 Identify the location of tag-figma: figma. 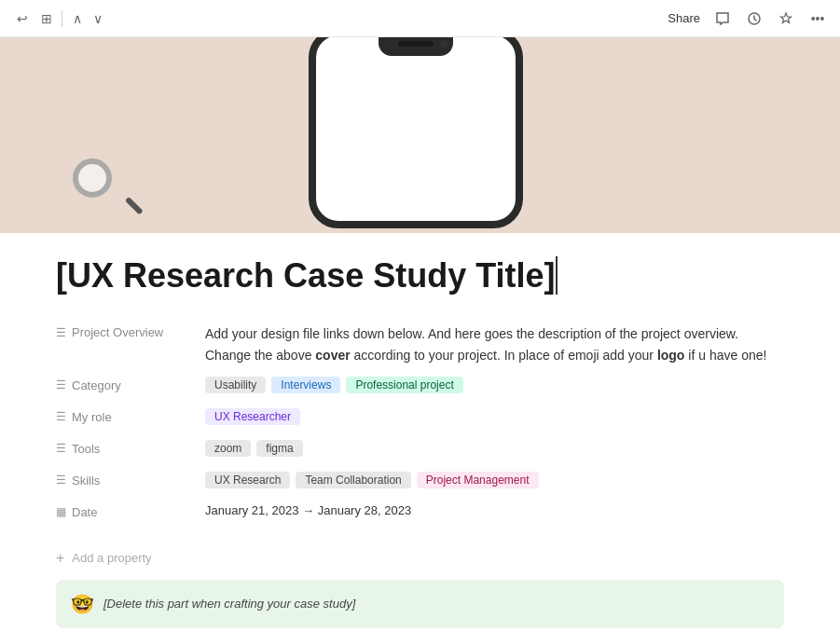
(280, 448).